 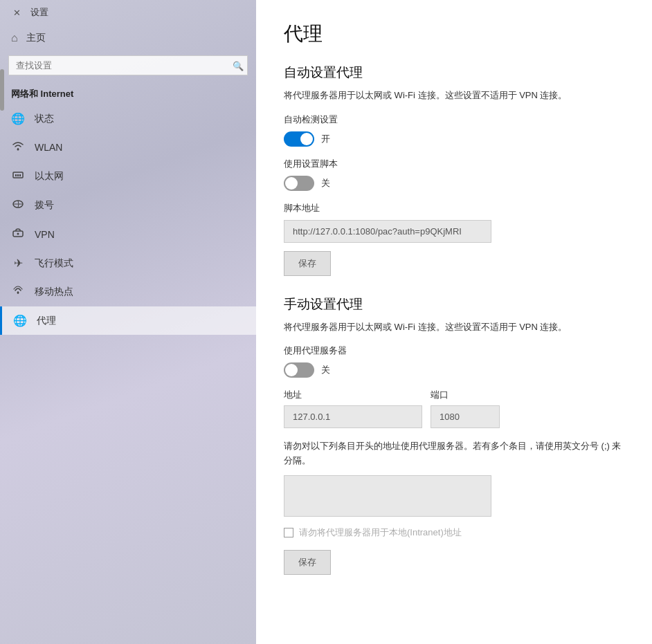 What do you see at coordinates (454, 454) in the screenshot?
I see `exclude-note: 请勿对以下列条目开头的地址使用代理服务器。若有多个条目，请使用英文分号 (;) …` at bounding box center [454, 454].